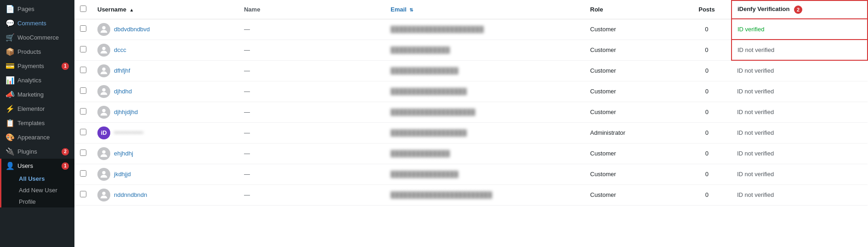 The height and width of the screenshot is (247, 868). What do you see at coordinates (37, 123) in the screenshot?
I see `sidebar-item-templates: 📋 Templates` at bounding box center [37, 123].